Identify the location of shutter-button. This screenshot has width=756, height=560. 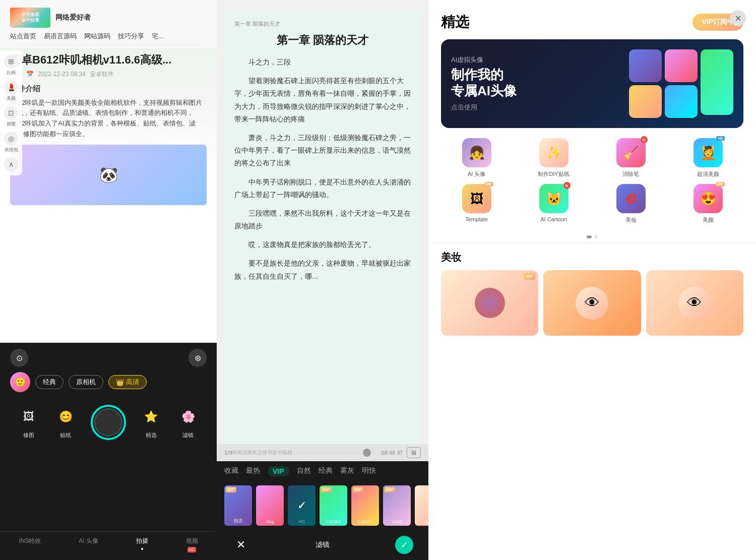
(108, 422).